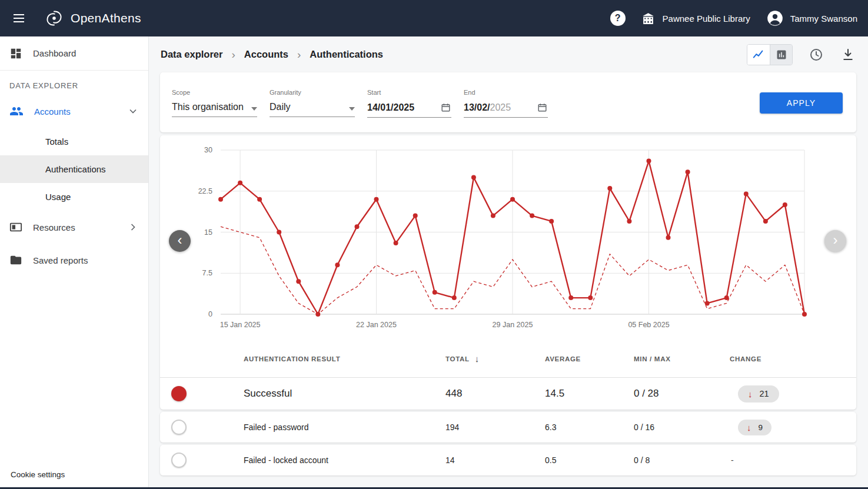 Image resolution: width=868 pixels, height=489 pixels. What do you see at coordinates (54, 227) in the screenshot?
I see `sidebar-item-label: Resources` at bounding box center [54, 227].